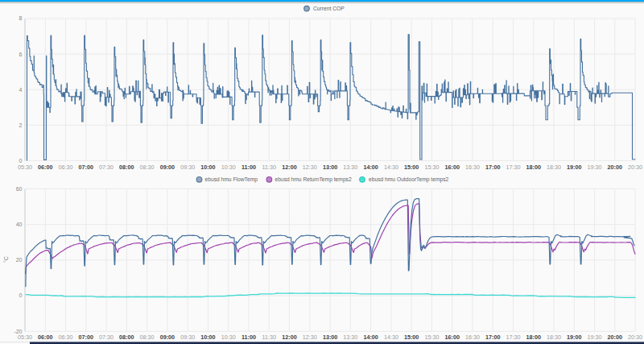 The width and height of the screenshot is (644, 344). Describe the element at coordinates (19, 224) in the screenshot. I see `svg-text: 40` at that location.